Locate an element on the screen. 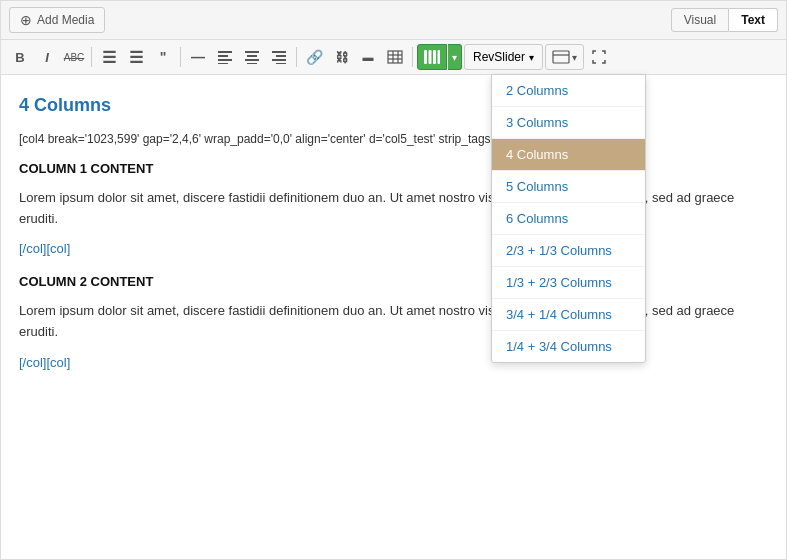  dropdown-item-5col: 5 Columns is located at coordinates (568, 187).